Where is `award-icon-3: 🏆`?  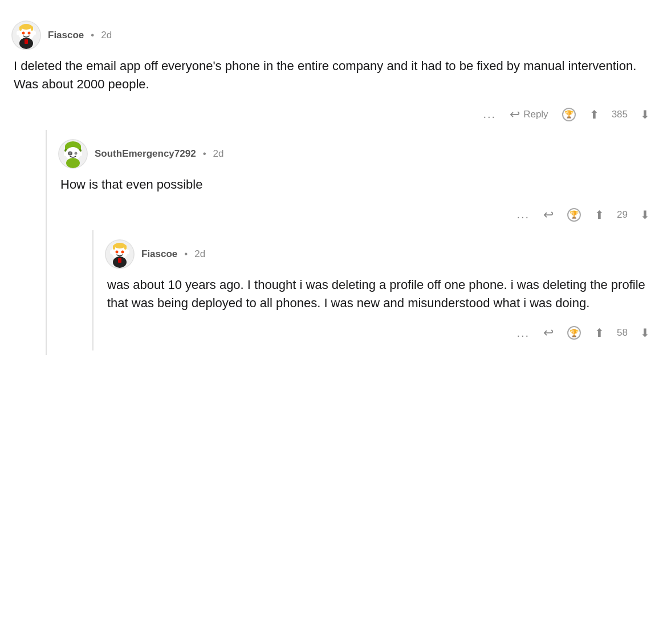 award-icon-3: 🏆 is located at coordinates (574, 333).